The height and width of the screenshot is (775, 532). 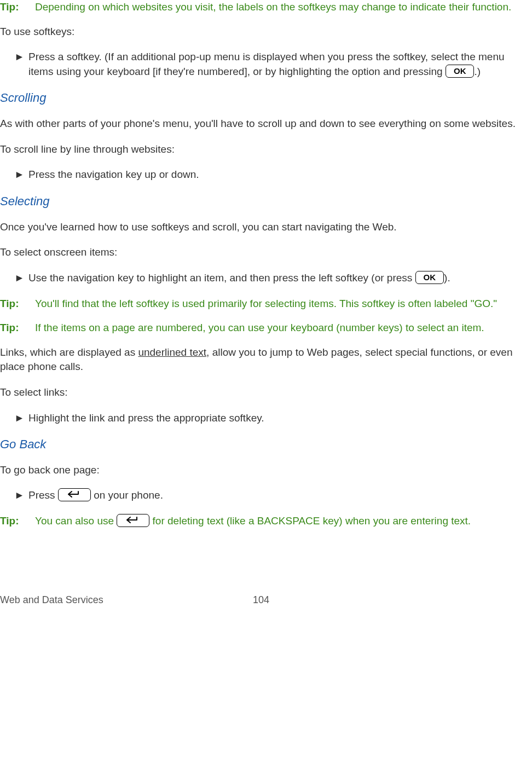 I want to click on footer-section-title: Web and Data Services, so click(x=51, y=600).